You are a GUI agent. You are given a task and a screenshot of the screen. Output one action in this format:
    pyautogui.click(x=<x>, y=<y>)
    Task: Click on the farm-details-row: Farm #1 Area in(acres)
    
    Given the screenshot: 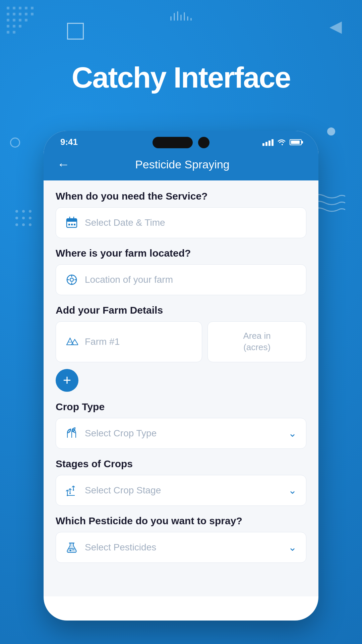 What is the action you would take?
    pyautogui.click(x=181, y=342)
    